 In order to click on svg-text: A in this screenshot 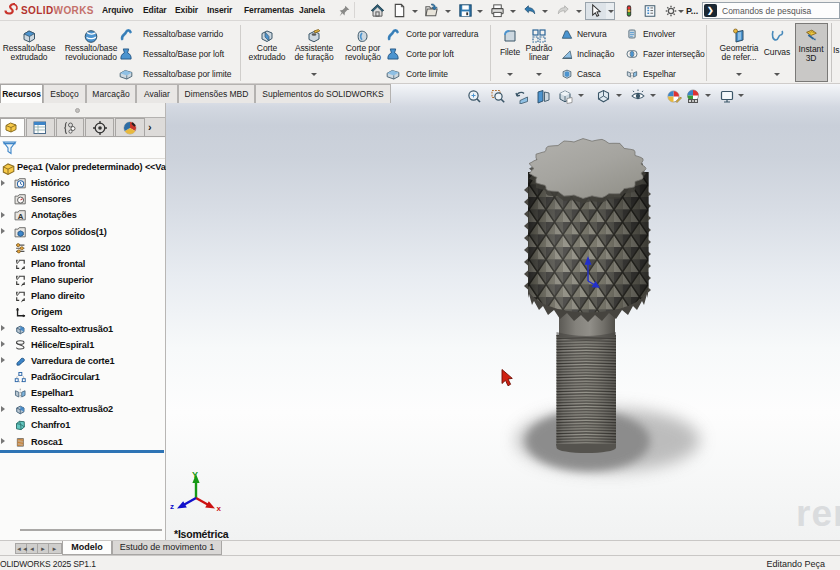, I will do `click(21, 216)`.